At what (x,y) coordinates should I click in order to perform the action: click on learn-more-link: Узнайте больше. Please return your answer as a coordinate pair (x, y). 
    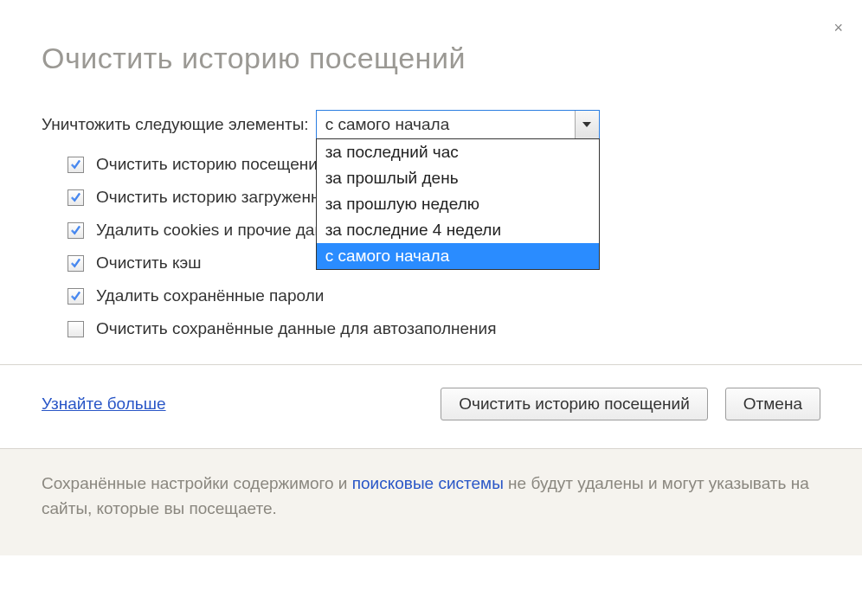
    Looking at the image, I should click on (104, 404).